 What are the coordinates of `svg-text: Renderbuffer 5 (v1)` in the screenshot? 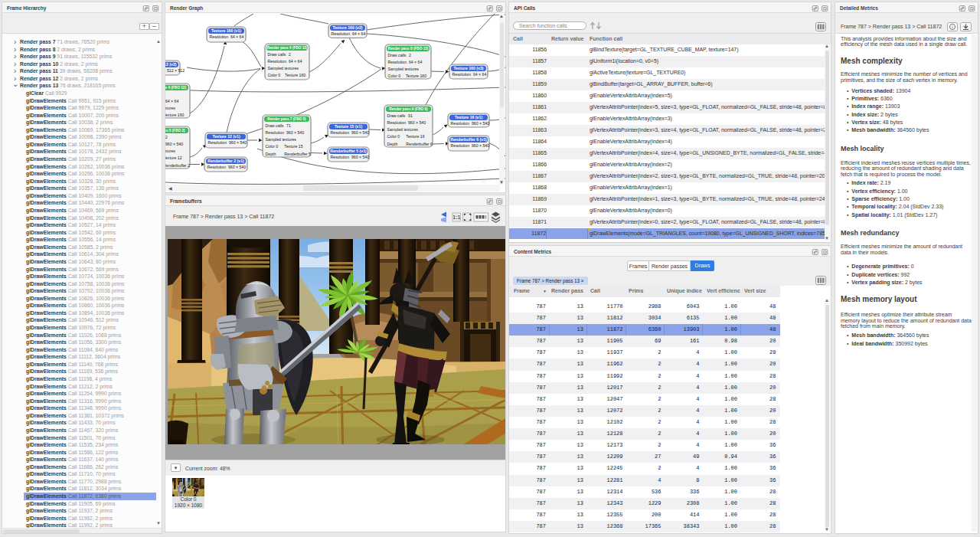 It's located at (348, 151).